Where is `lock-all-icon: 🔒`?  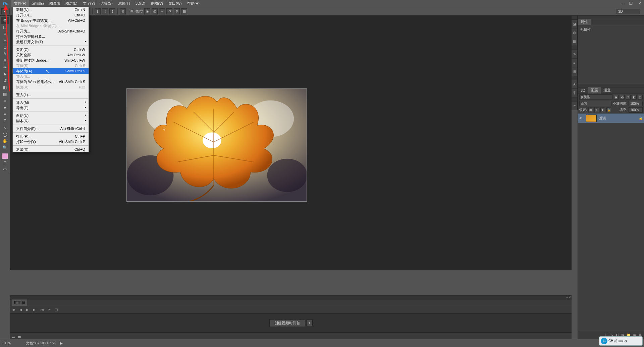 lock-all-icon: 🔒 is located at coordinates (609, 110).